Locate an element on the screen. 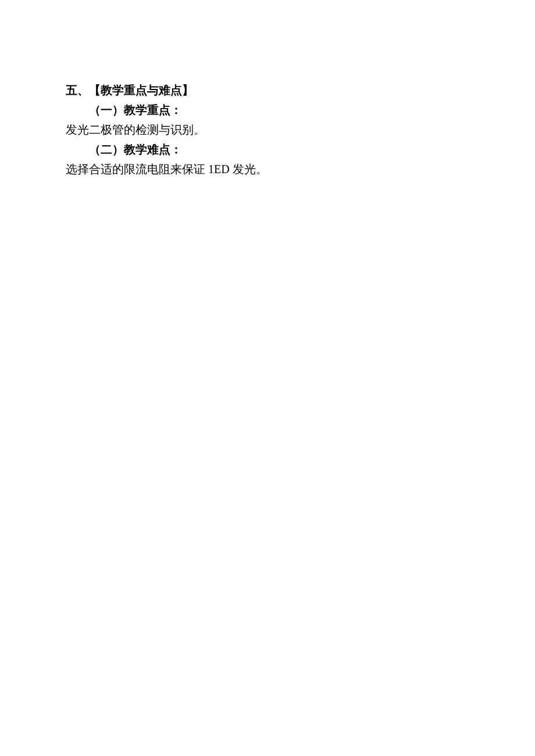 The image size is (535, 756). subsection-2-content: 选择合适的限流电阻来保证 1ED 发光。 is located at coordinates (268, 169).